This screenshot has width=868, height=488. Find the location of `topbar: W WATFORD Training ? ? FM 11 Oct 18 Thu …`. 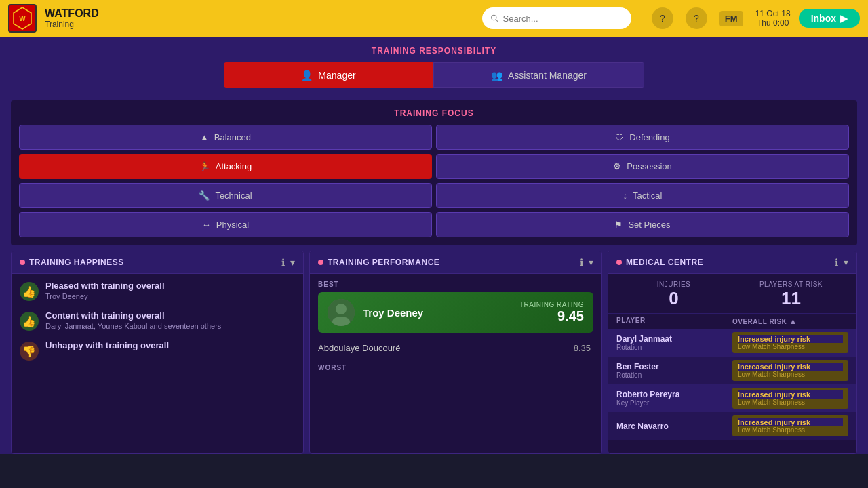

topbar: W WATFORD Training ? ? FM 11 Oct 18 Thu … is located at coordinates (434, 18).